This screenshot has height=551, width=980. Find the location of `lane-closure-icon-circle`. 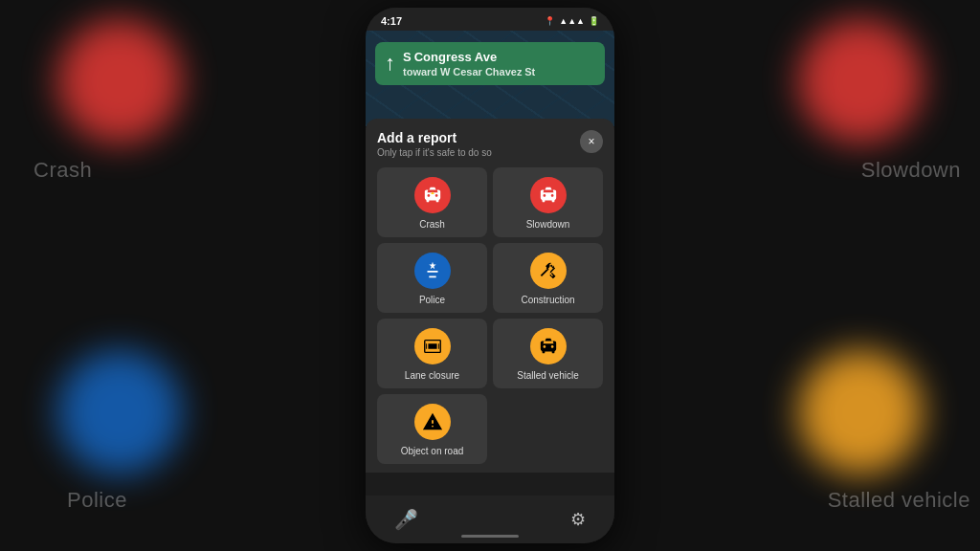

lane-closure-icon-circle is located at coordinates (433, 346).